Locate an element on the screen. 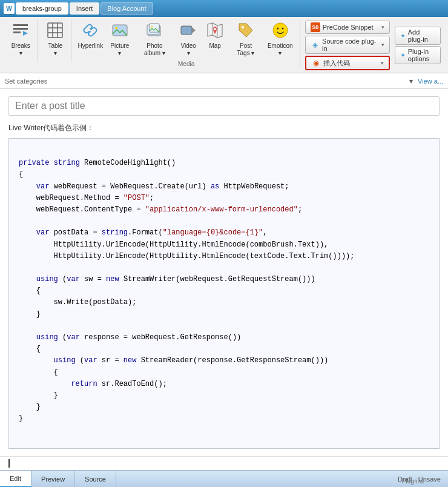 The image size is (448, 487). ribbon-content: Breaks ▾ Table ▾ is located at coordinates (224, 45).